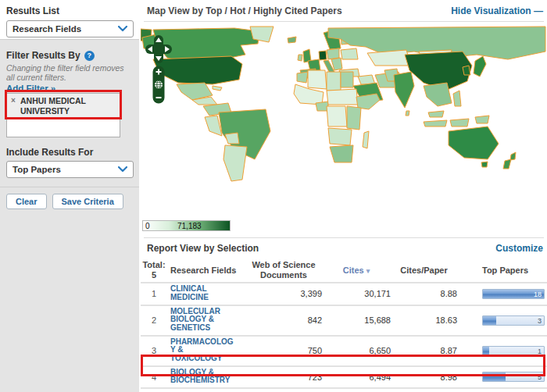  Describe the element at coordinates (154, 275) in the screenshot. I see `total-value: 5` at that location.